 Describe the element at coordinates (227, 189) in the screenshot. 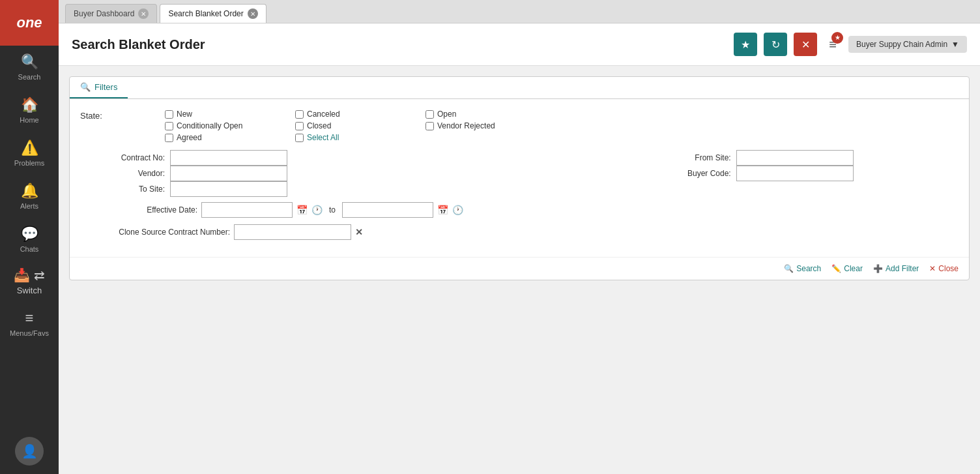

I see `to-site-cell: To Site:` at that location.